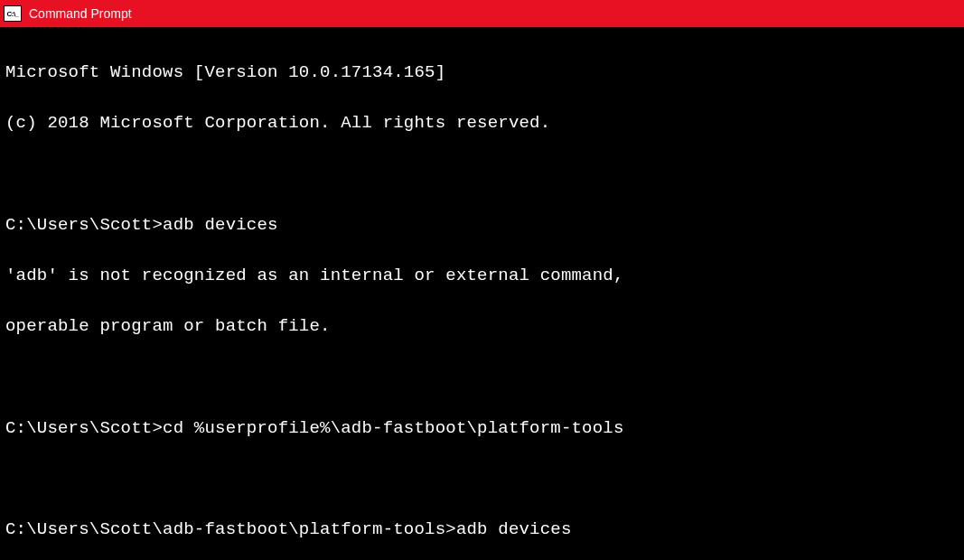  Describe the element at coordinates (13, 14) in the screenshot. I see `cmd-icon` at that location.